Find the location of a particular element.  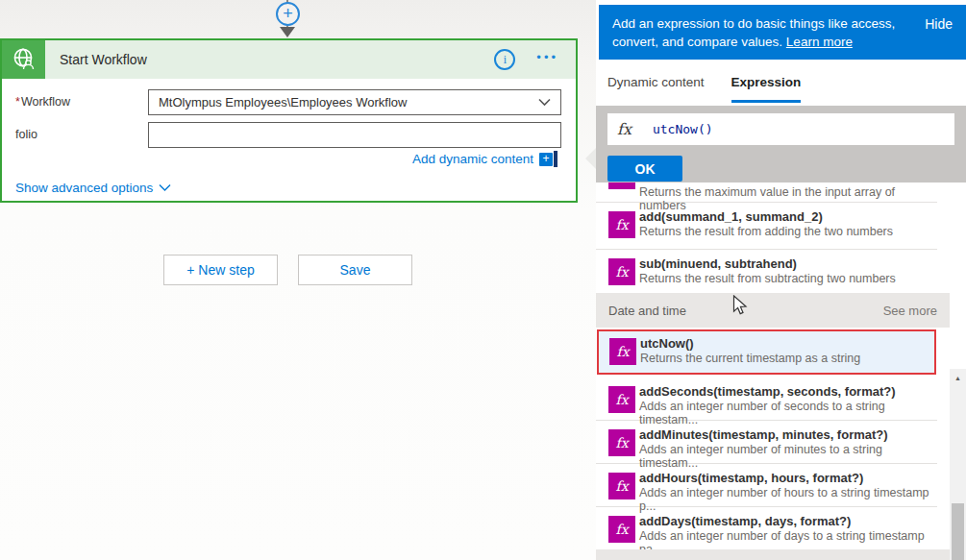

fx-function-icon is located at coordinates (622, 186).